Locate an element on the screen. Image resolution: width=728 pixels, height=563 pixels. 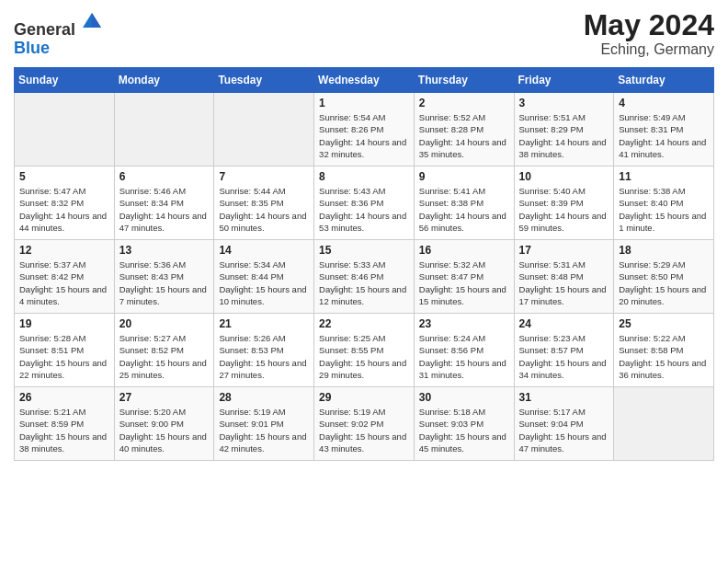
day-info: Sunrise: 5:19 AM Sunset: 9:02 PM Dayligh… is located at coordinates (364, 431).